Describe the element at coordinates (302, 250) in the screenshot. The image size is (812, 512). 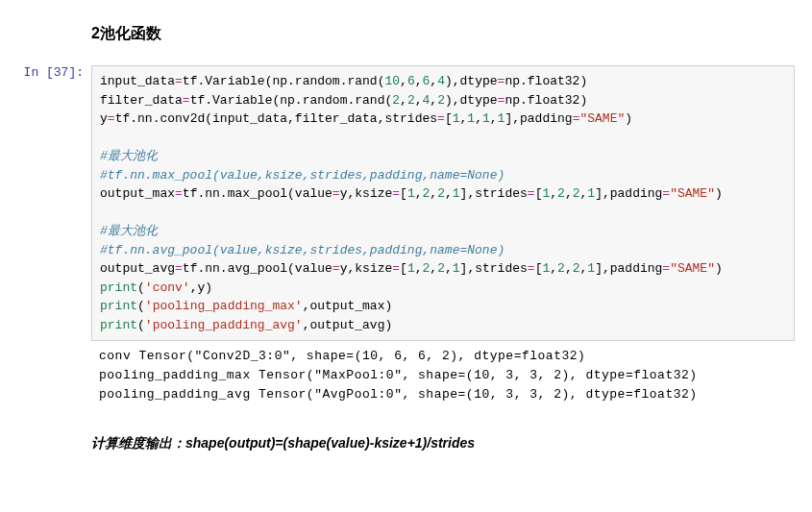
I see `code-comment: #tf.nn.avg_pool(value,ksize,strides,padd…` at that location.